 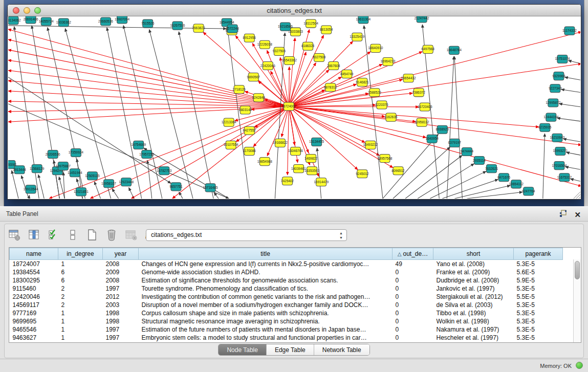 What do you see at coordinates (239, 90) in the screenshot?
I see `network-node: 2718126` at bounding box center [239, 90].